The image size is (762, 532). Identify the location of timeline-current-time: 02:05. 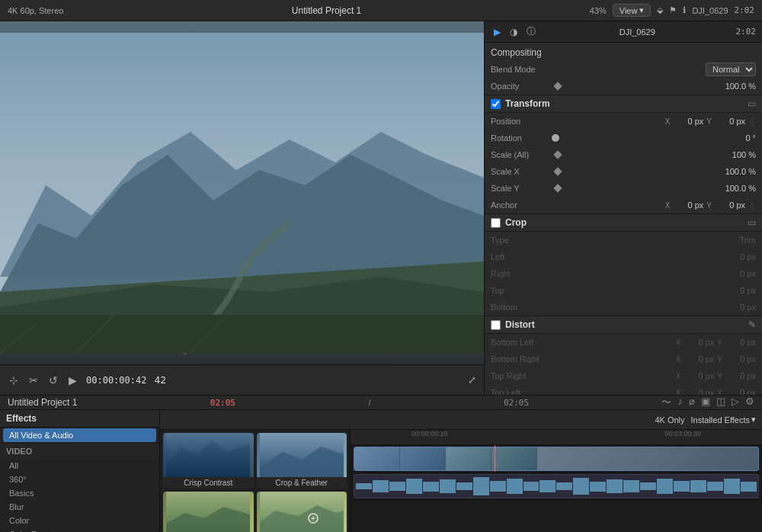
(223, 402).